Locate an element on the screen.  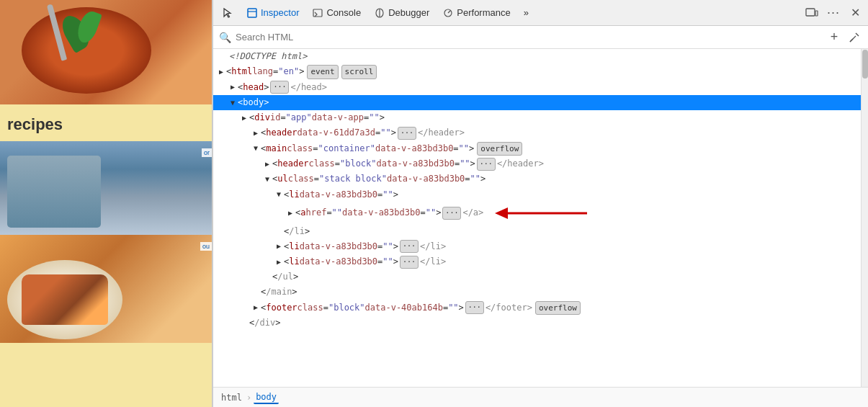
tree-row: </li> is located at coordinates (537, 232).